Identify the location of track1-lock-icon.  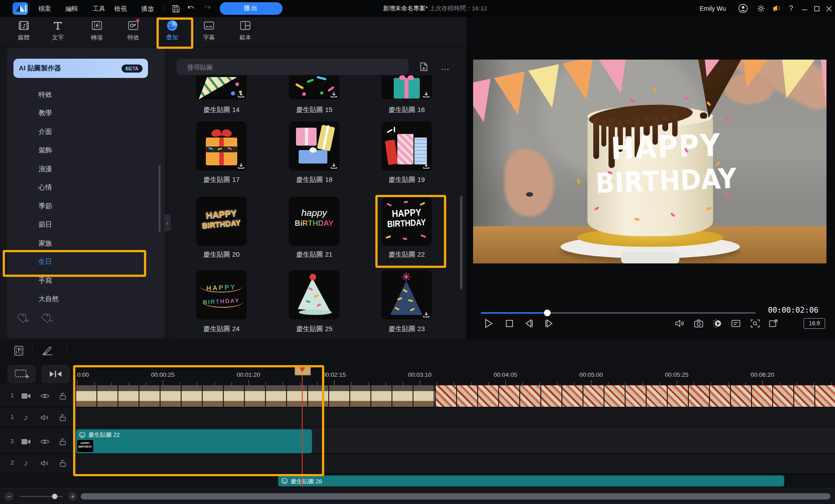
(63, 396).